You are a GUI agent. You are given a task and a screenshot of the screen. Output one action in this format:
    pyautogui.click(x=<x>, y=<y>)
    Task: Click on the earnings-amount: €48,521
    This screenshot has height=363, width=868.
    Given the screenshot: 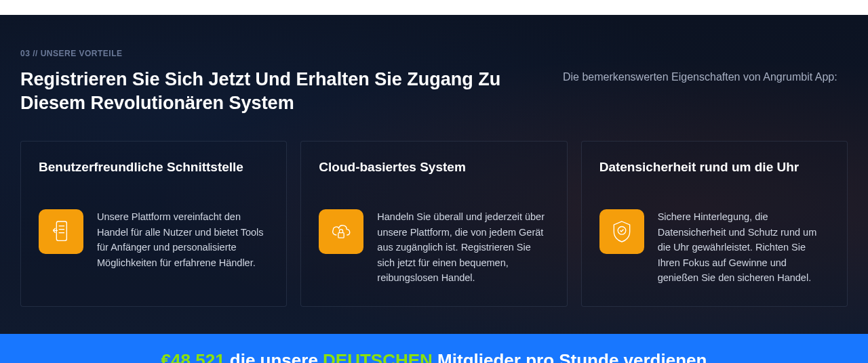 What is the action you would take?
    pyautogui.click(x=193, y=356)
    